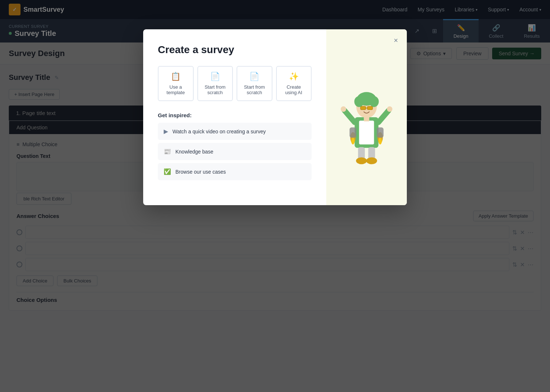  I want to click on scratch-icon-2: 📄, so click(254, 77).